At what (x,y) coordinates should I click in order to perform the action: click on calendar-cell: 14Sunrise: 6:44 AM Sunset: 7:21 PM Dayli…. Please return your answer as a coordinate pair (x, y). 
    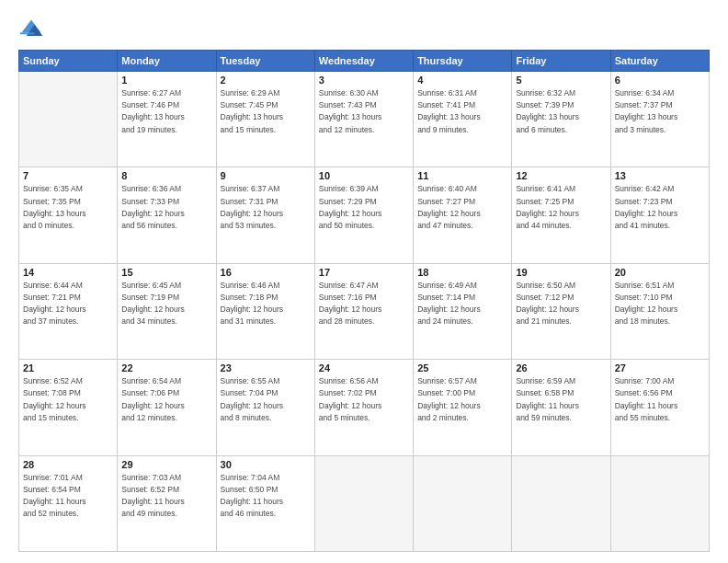
    Looking at the image, I should click on (68, 311).